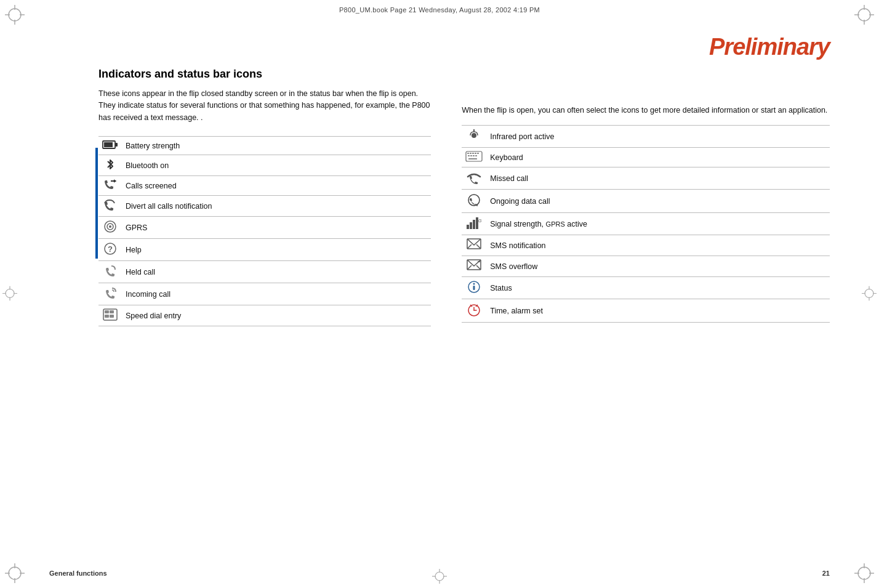  Describe the element at coordinates (265, 106) in the screenshot. I see `intro-text: These icons appear in the flip closed st…` at that location.